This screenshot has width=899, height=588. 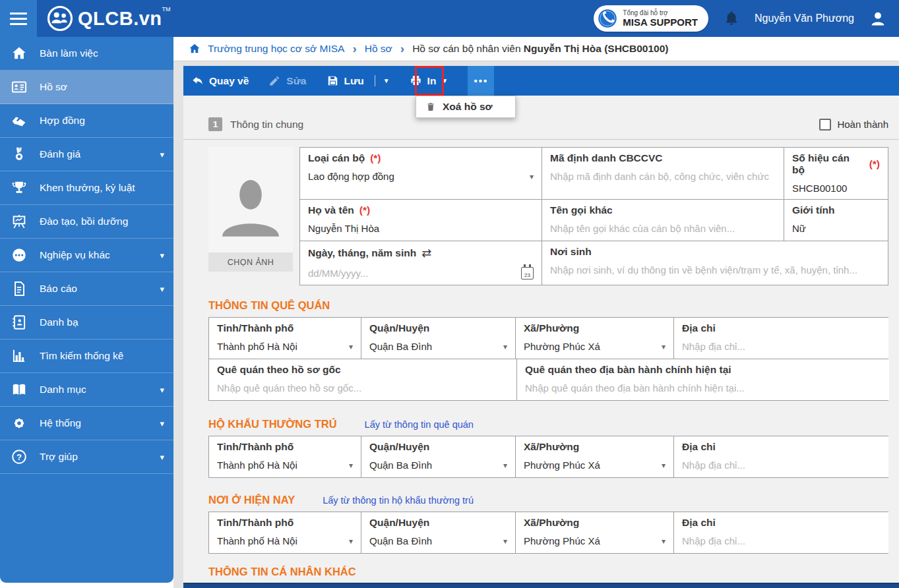 I want to click on field-placeholder: Nhập mã định danh cán bộ, công chức, viê…, so click(x=663, y=177).